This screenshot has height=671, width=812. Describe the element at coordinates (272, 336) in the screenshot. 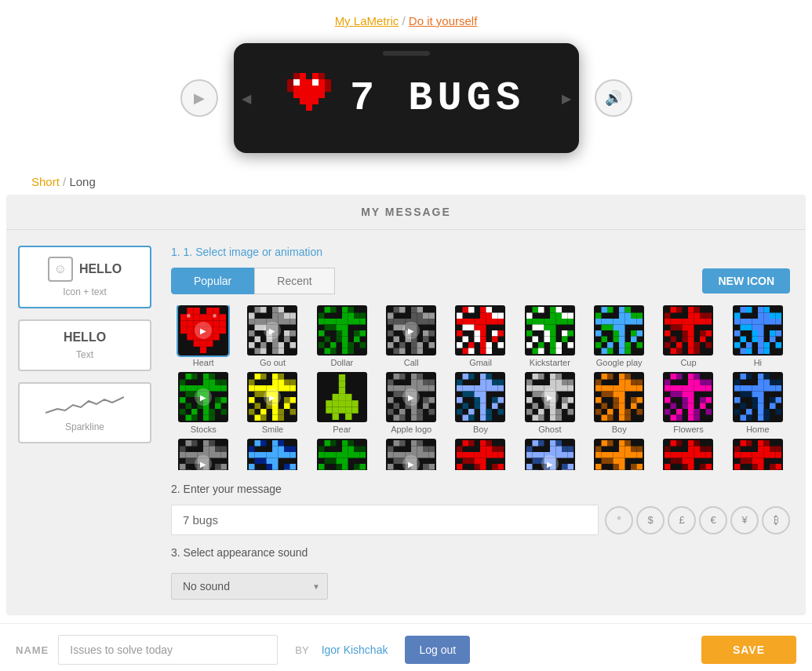

I see `icon-item-1: ▶Go out` at that location.